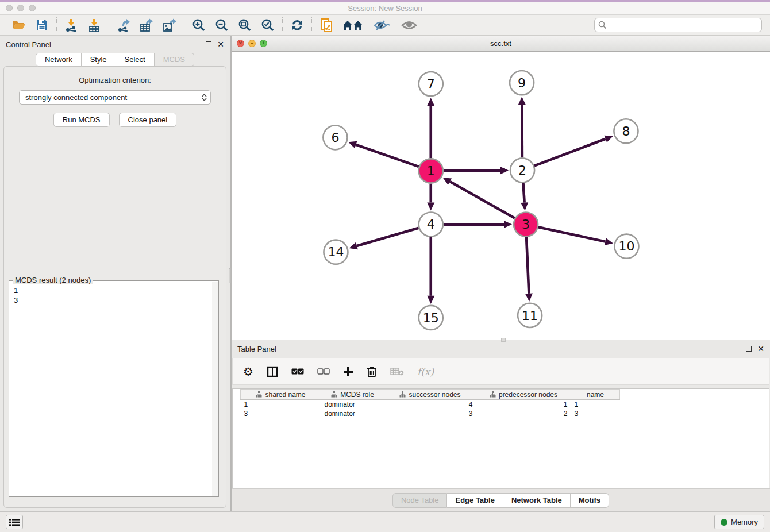 The image size is (770, 532). I want to click on optimization-criterion-select: strongly connected component, so click(115, 98).